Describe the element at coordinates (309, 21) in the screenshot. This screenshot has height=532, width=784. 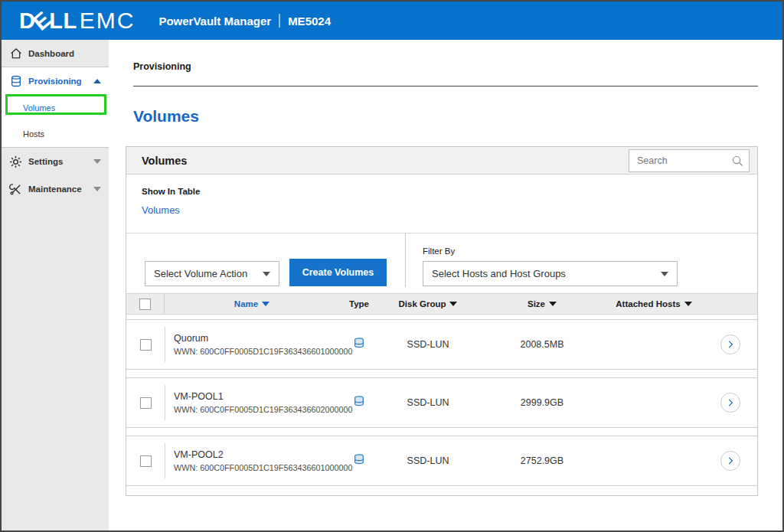
I see `system-model: ME5024` at that location.